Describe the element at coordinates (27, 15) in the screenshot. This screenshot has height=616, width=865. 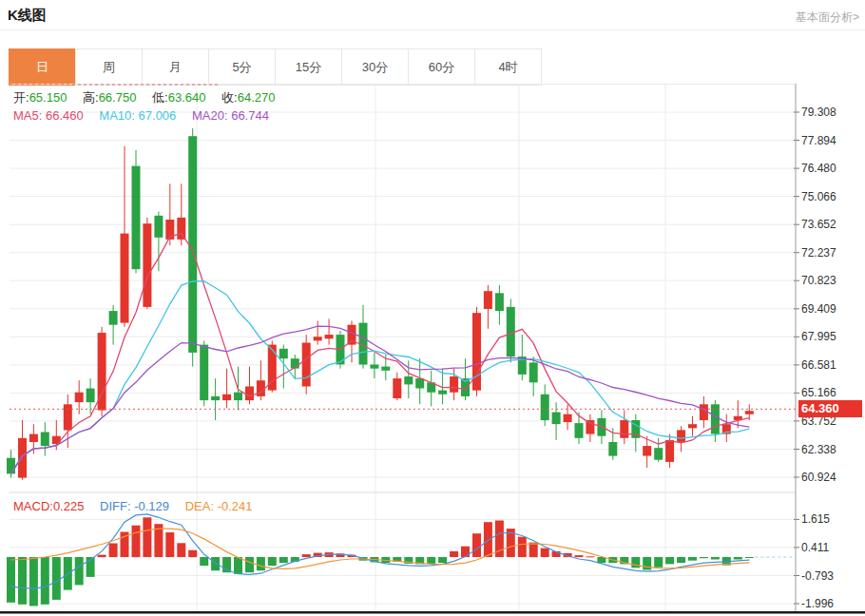
I see `page-title: K线图` at that location.